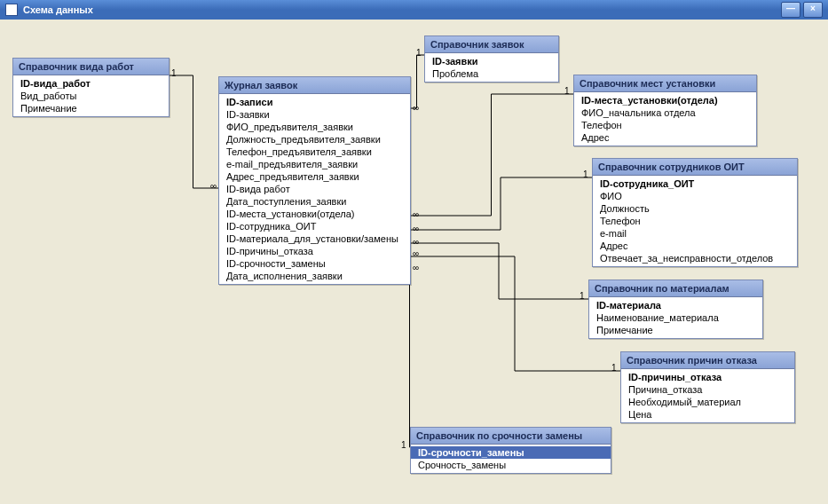  What do you see at coordinates (314, 276) in the screenshot?
I see `field: Дата_исполнения_заявки` at bounding box center [314, 276].